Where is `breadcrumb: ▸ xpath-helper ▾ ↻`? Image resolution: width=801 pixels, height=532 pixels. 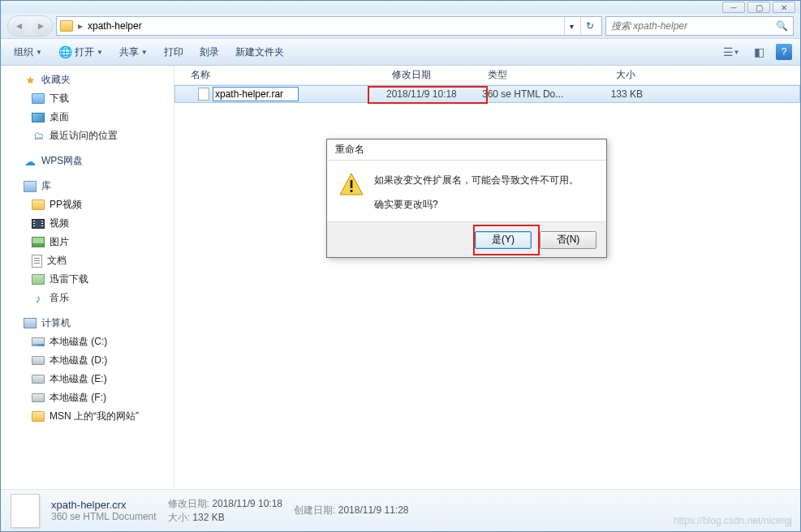
breadcrumb: ▸ xpath-helper ▾ ↻ is located at coordinates (329, 26).